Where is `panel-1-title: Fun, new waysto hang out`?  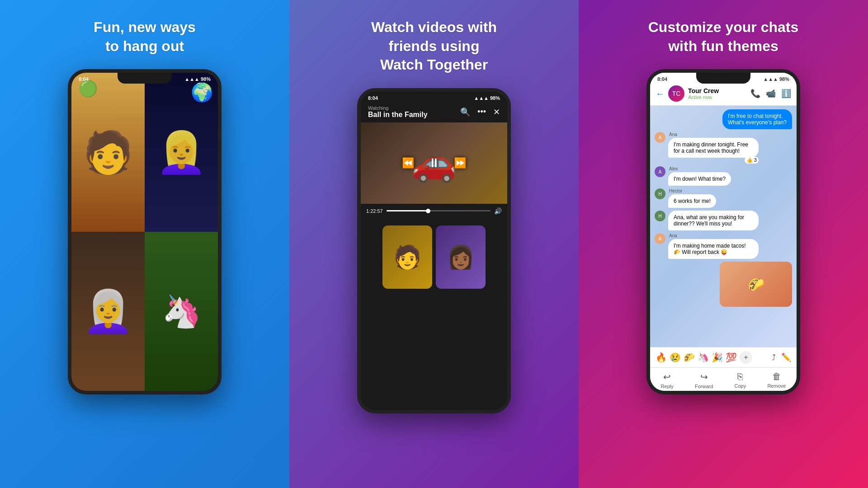 panel-1-title: Fun, new waysto hang out is located at coordinates (145, 37).